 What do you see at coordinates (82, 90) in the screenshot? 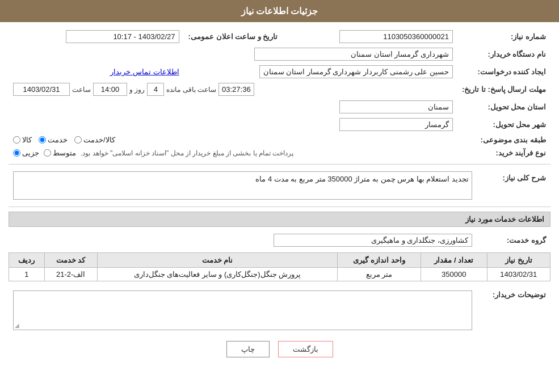
I see `saat-label: ساعت` at bounding box center [82, 90].